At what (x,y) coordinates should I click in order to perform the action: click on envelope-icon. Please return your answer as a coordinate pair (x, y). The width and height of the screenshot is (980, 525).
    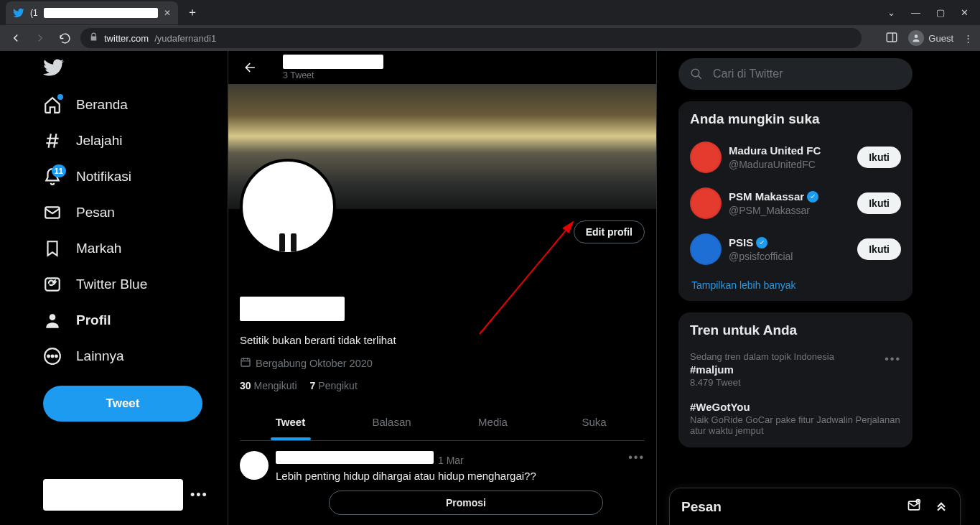
    Looking at the image, I should click on (52, 213).